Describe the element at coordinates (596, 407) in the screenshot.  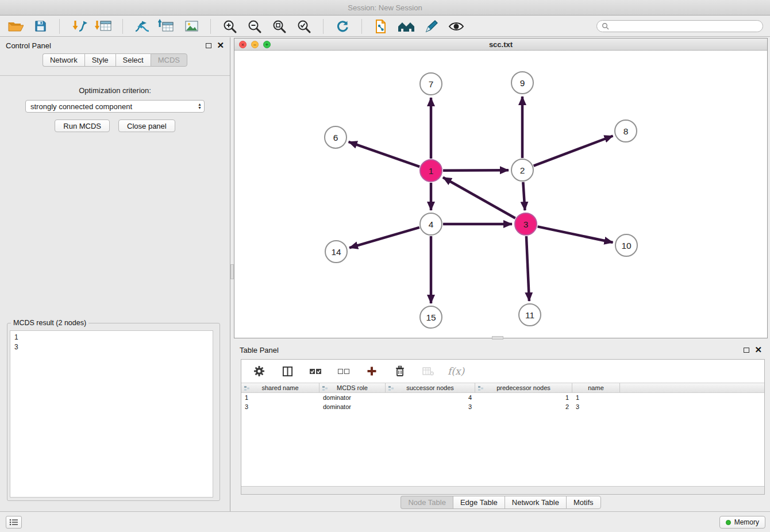
I see `cell-name: 3` at that location.